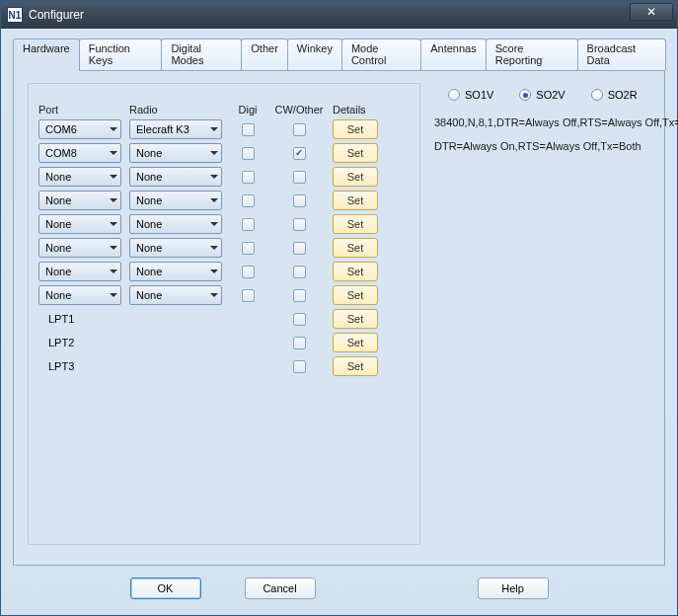  I want to click on set-button-4: Set, so click(355, 224).